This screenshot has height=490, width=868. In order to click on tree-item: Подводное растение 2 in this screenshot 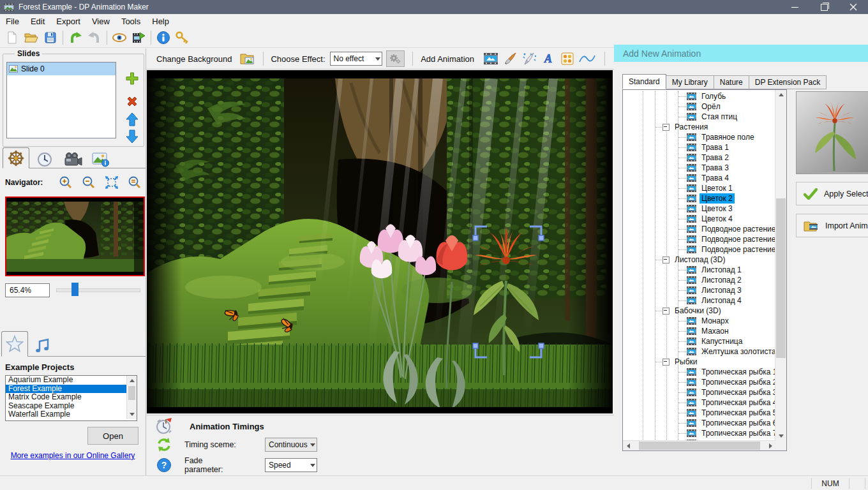, I will do `click(700, 239)`.